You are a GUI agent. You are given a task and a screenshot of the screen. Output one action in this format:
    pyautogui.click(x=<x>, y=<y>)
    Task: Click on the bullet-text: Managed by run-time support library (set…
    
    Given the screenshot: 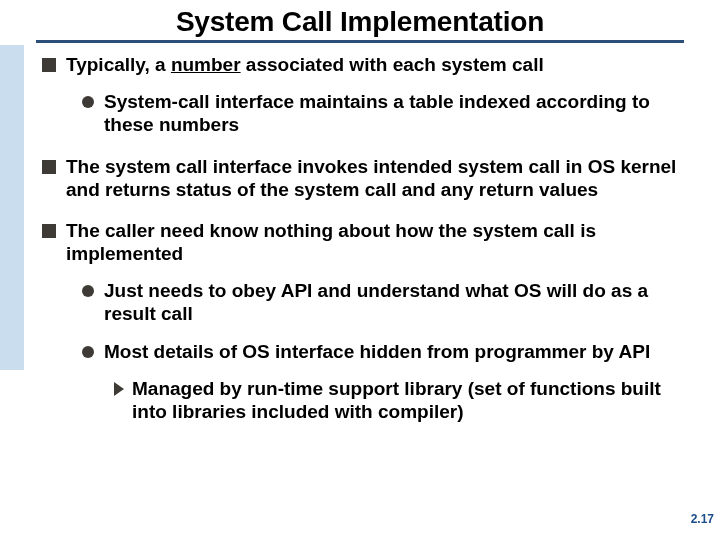 What is the action you would take?
    pyautogui.click(x=412, y=400)
    